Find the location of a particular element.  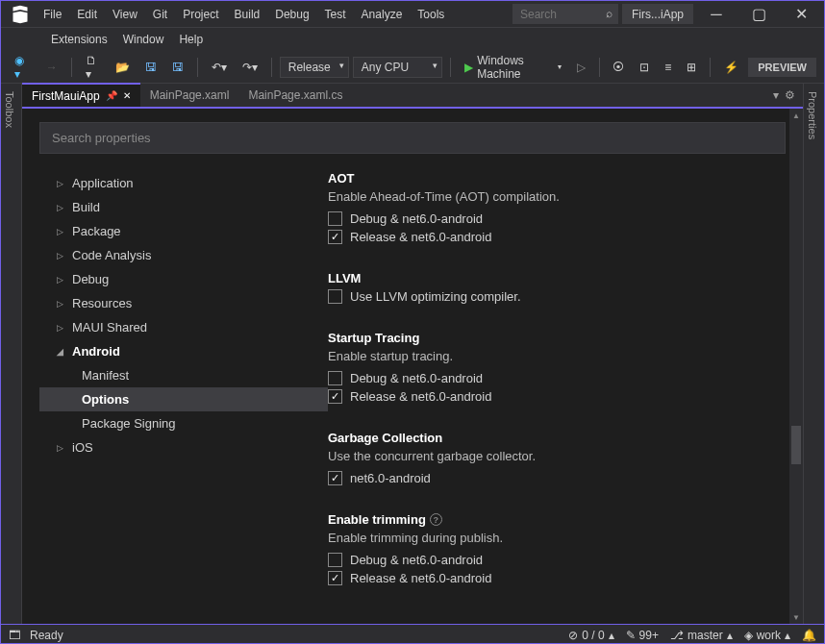

toolbar-icon-2: ⊡ is located at coordinates (644, 67).